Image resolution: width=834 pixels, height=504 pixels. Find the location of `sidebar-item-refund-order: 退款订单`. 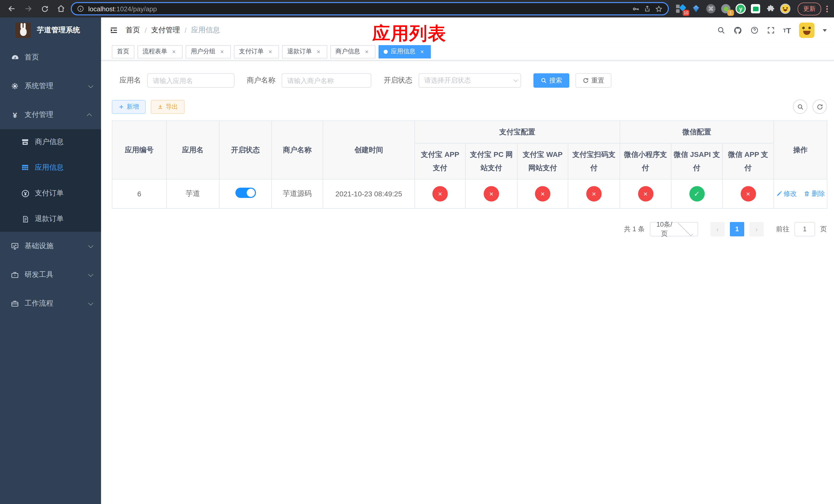

sidebar-item-refund-order: 退款订单 is located at coordinates (51, 219).